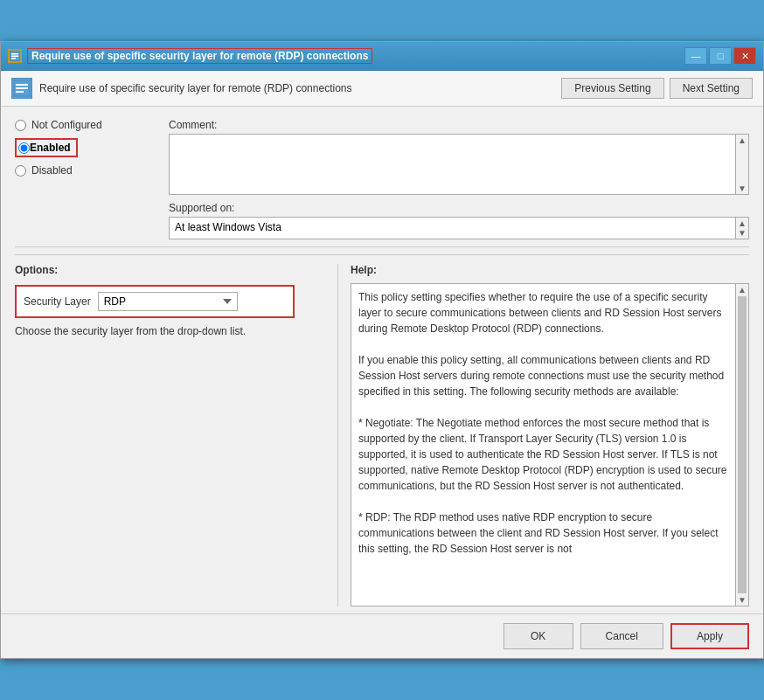 The width and height of the screenshot is (764, 700). Describe the element at coordinates (538, 636) in the screenshot. I see `ok-button: OK` at that location.